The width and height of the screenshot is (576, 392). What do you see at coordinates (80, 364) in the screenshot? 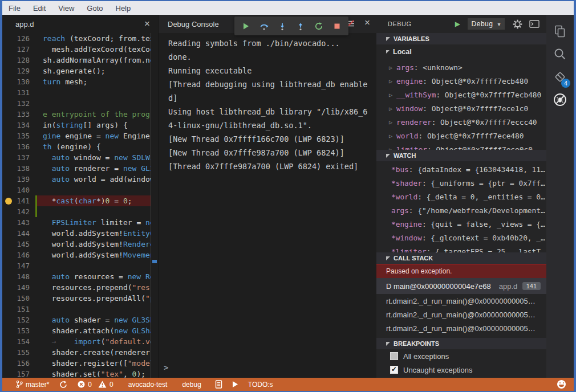
I see `code-line: 156 shader.register(["modelv` at bounding box center [80, 364].